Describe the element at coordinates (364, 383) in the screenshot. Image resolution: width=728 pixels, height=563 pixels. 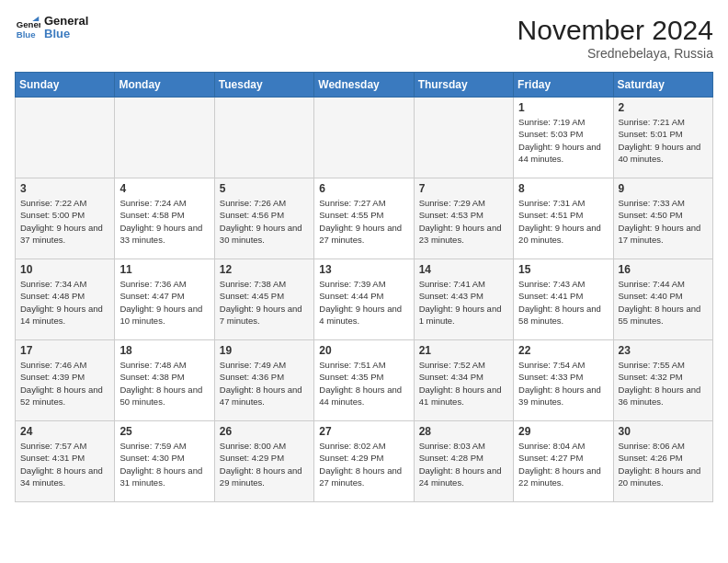
I see `day-info: Sunrise: 7:51 AM Sunset: 4:35 PM Dayligh…` at that location.